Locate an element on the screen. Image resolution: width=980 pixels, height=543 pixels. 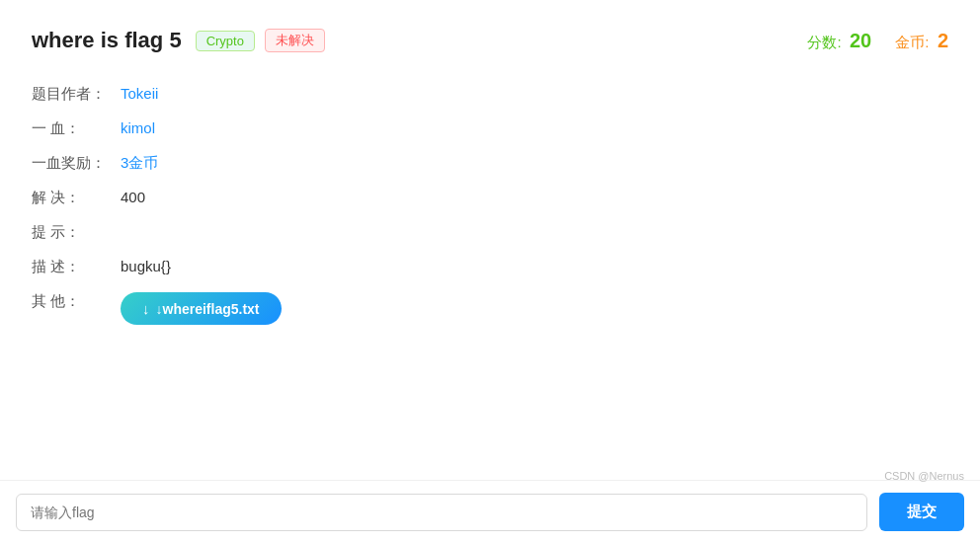
blood-row: 一 血： kimol is located at coordinates (490, 128).